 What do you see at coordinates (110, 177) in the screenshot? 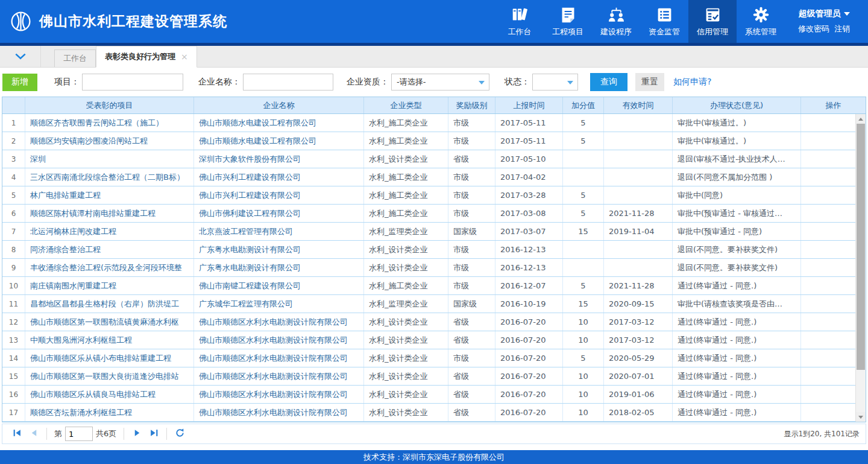
I see `cell-project: 三水区西南涌北段综合整治工程（二期B标）` at bounding box center [110, 177].